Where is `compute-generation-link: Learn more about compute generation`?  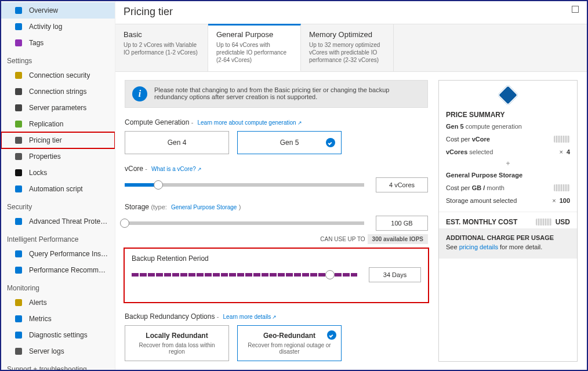 compute-generation-link: Learn more about compute generation is located at coordinates (249, 123).